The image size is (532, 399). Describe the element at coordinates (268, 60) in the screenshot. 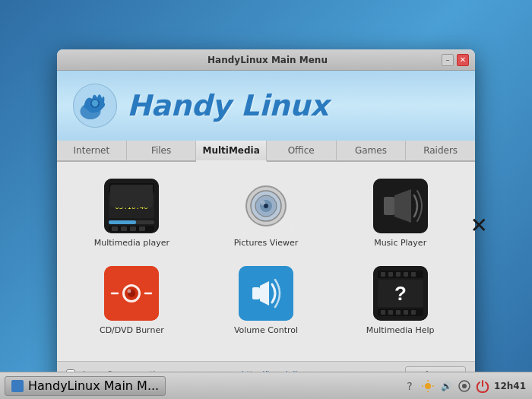

I see `window-title: HandyLinux Main Menu` at that location.